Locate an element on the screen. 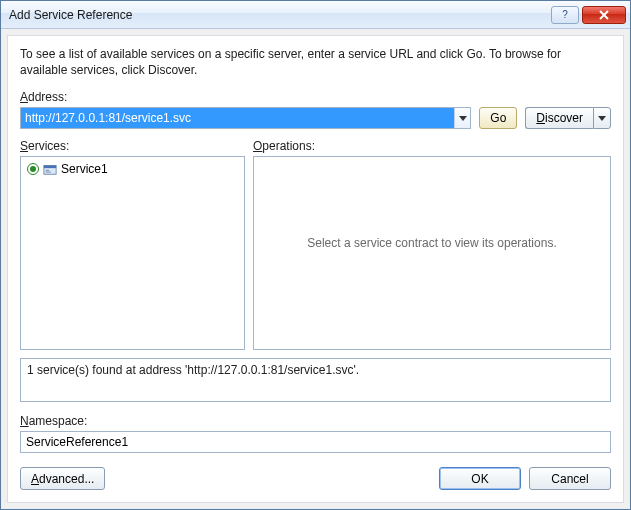 The image size is (631, 510). cancel-button: Cancel is located at coordinates (570, 478).